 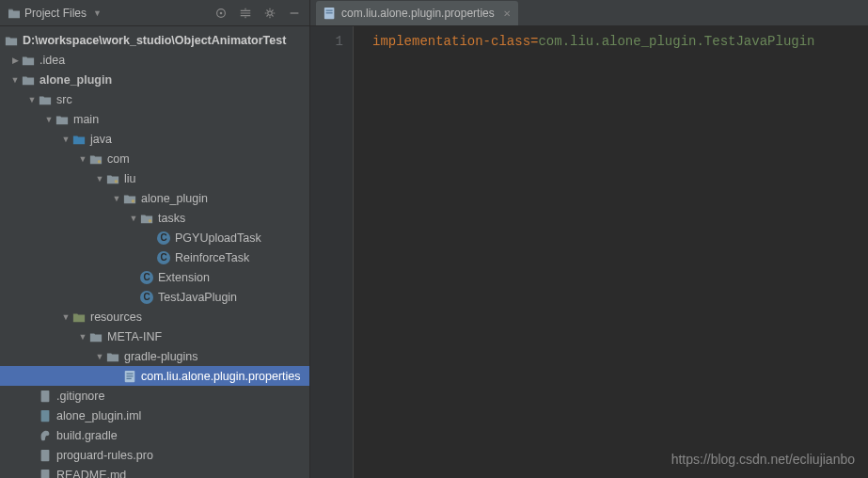 What do you see at coordinates (171, 218) in the screenshot?
I see `tree-label: tasks` at bounding box center [171, 218].